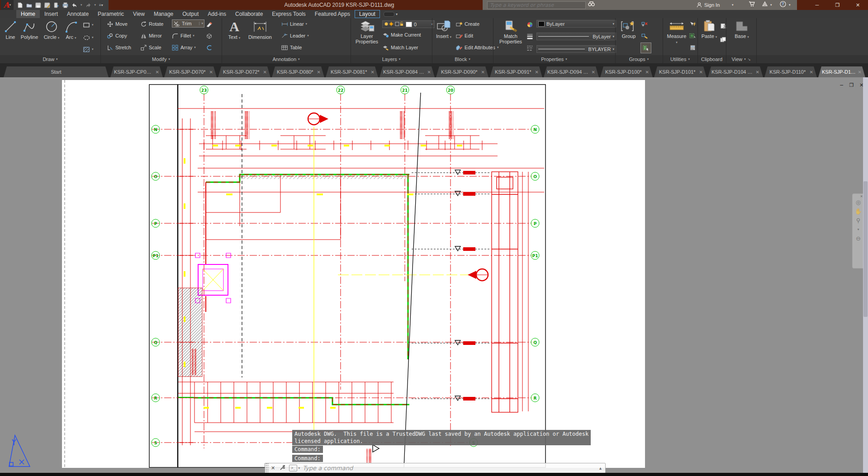 This screenshot has width=868, height=476. Describe the element at coordinates (402, 35) in the screenshot. I see `make-current-button: Make Current` at that location.